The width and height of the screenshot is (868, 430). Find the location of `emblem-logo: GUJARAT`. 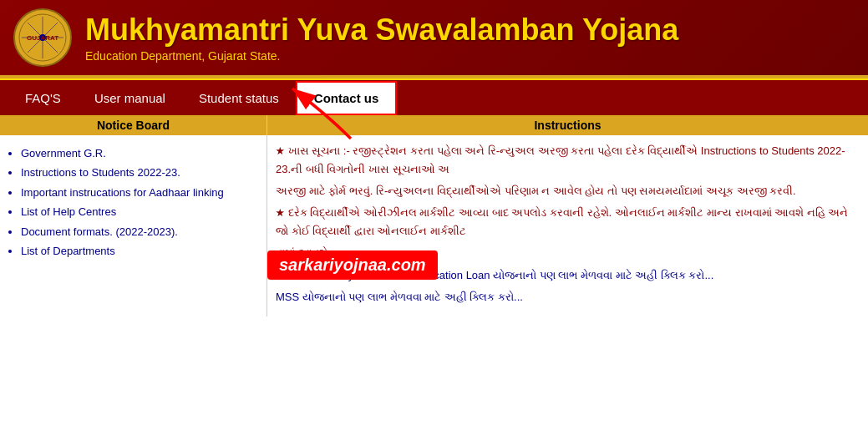

emblem-logo: GUJARAT is located at coordinates (43, 38).